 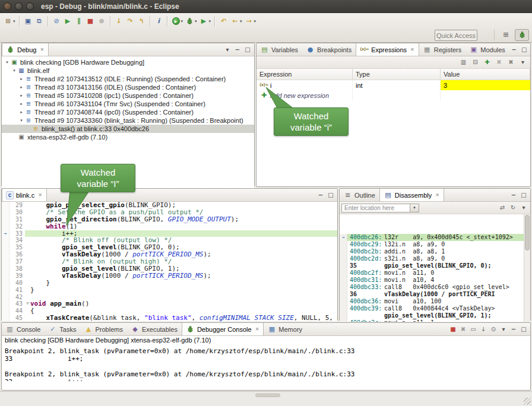 What do you see at coordinates (435, 252) in the screenshot?
I see `disassembly-instruction: 400dbc2b:addi.n a8, a8, 1` at bounding box center [435, 252].